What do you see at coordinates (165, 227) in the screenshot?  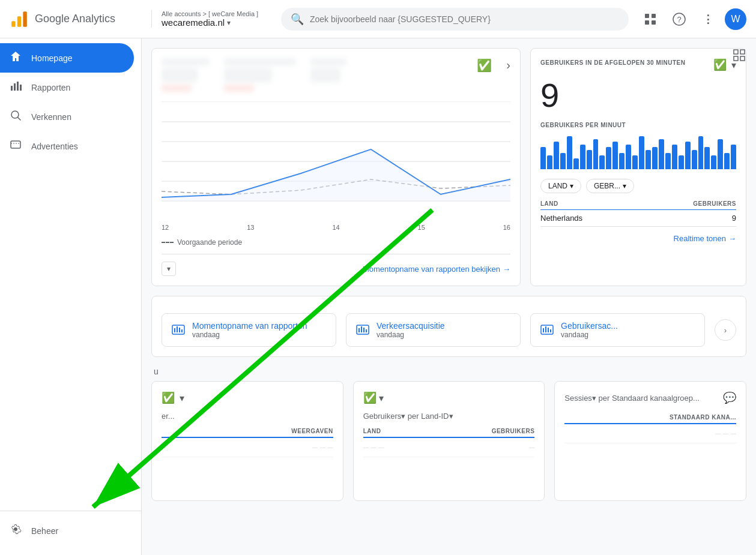 I see `x-label-12: 12` at bounding box center [165, 227].